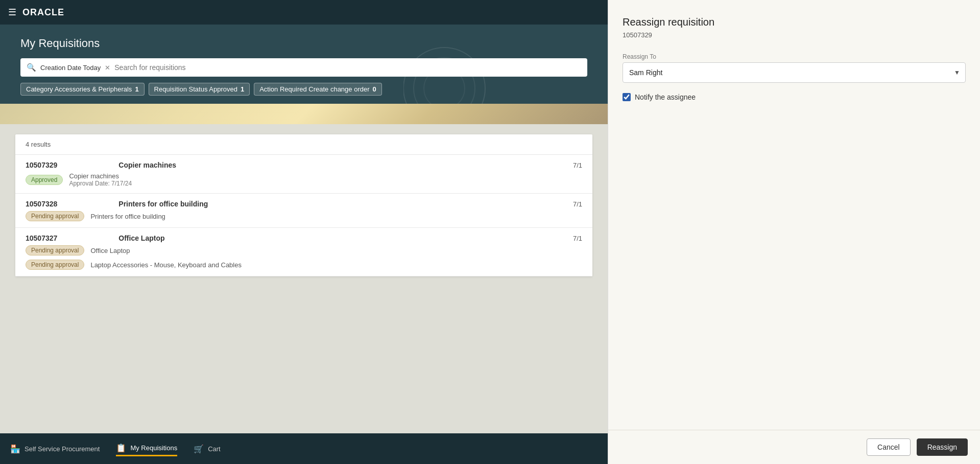 Image resolution: width=980 pixels, height=464 pixels. What do you see at coordinates (41, 165) in the screenshot?
I see `req-id: 10507329` at bounding box center [41, 165].